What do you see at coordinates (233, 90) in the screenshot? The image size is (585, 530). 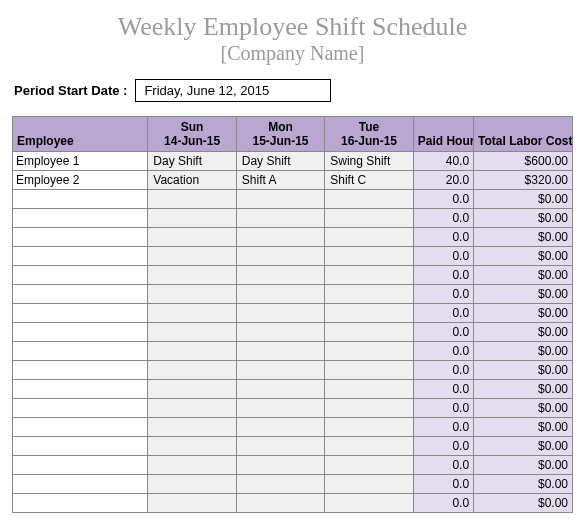 I see `period-start-date-input` at bounding box center [233, 90].